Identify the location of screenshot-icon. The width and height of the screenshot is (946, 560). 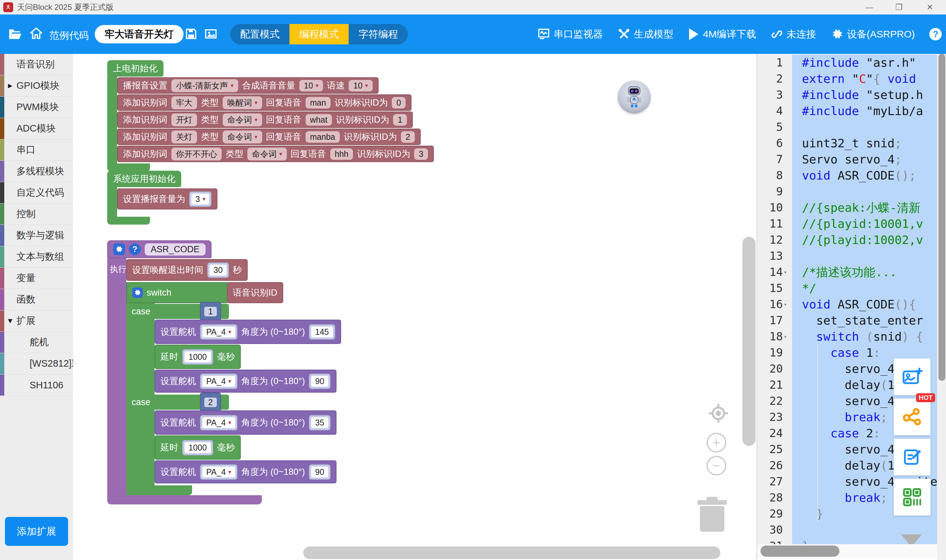
(211, 34).